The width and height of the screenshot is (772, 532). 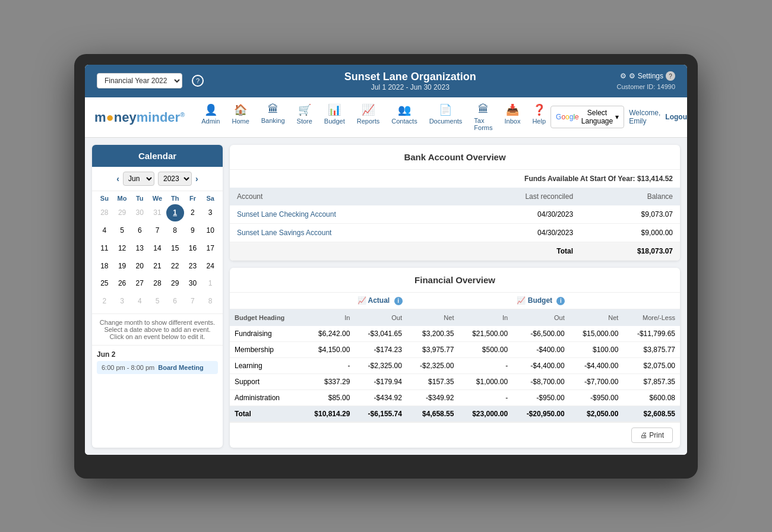 What do you see at coordinates (455, 398) in the screenshot?
I see `table-row: Administration $85.00 -$434.92 -$349.92 …` at bounding box center [455, 398].